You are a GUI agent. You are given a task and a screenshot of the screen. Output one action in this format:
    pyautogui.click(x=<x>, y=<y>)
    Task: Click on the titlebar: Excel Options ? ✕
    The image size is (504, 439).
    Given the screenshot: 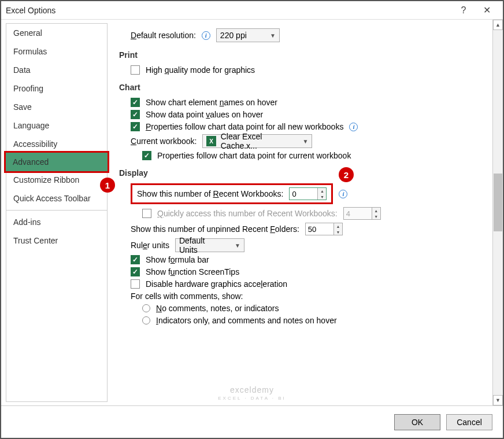 What is the action you would take?
    pyautogui.click(x=252, y=10)
    